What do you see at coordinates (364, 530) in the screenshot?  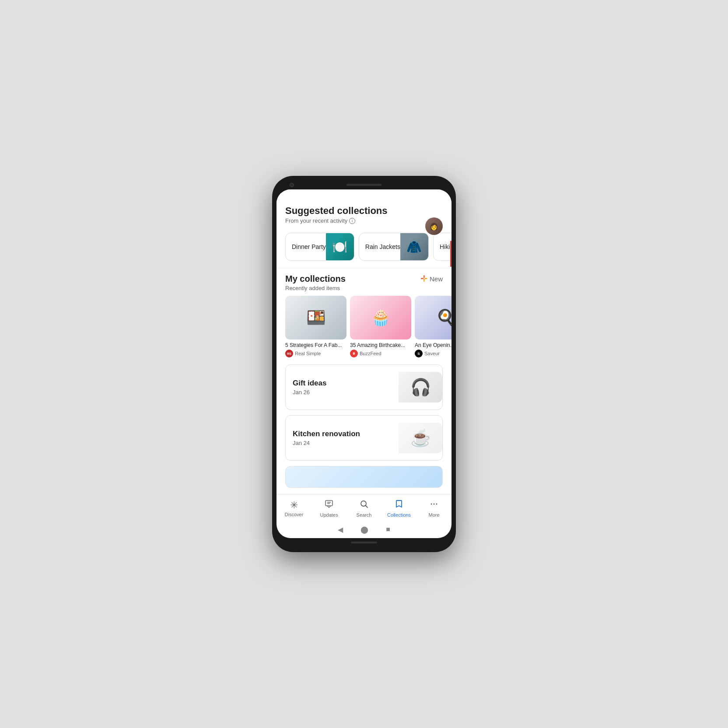 I see `system-nav: ◀ ⬤ ■` at bounding box center [364, 530].